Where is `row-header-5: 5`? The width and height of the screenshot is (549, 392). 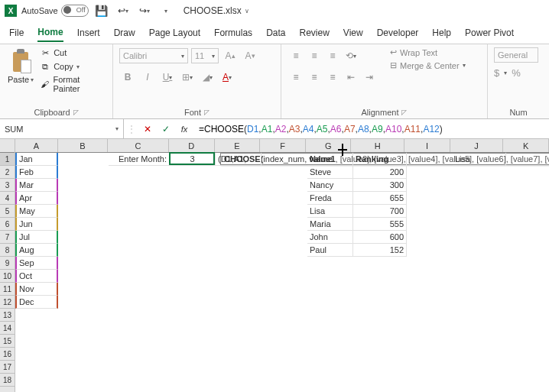 row-header-5: 5 is located at coordinates (8, 211).